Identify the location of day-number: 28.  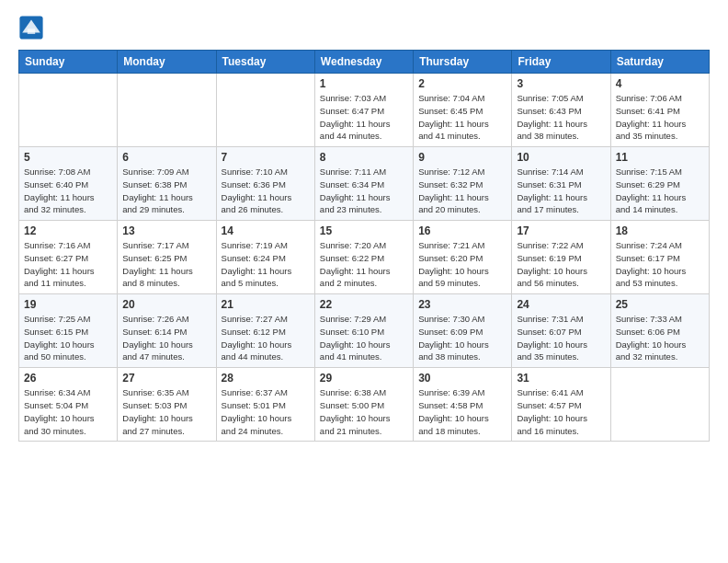
(266, 378).